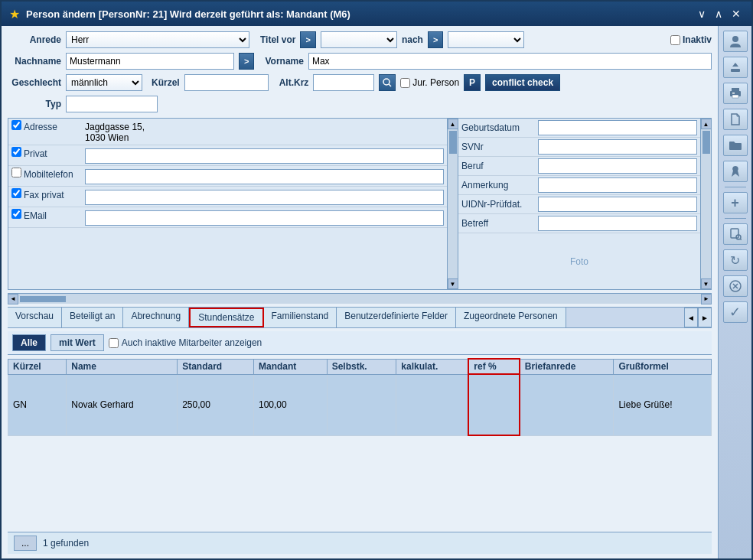 The height and width of the screenshot is (560, 753). What do you see at coordinates (216, 366) in the screenshot?
I see `col-standard: Standard` at bounding box center [216, 366].